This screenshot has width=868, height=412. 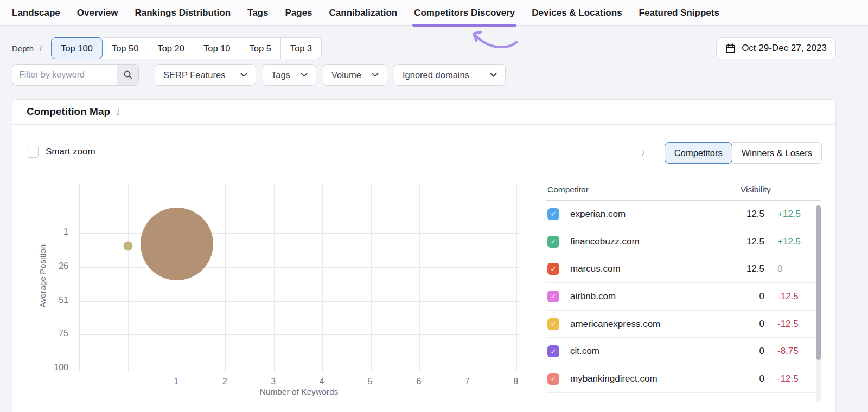 What do you see at coordinates (355, 75) in the screenshot?
I see `filter-dropdown-volume: Volume` at bounding box center [355, 75].